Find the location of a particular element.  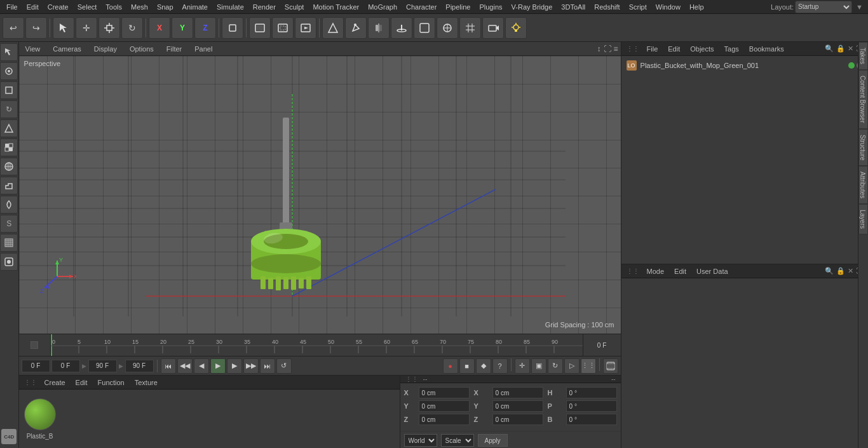

vp-tab-view: View is located at coordinates (33, 49).